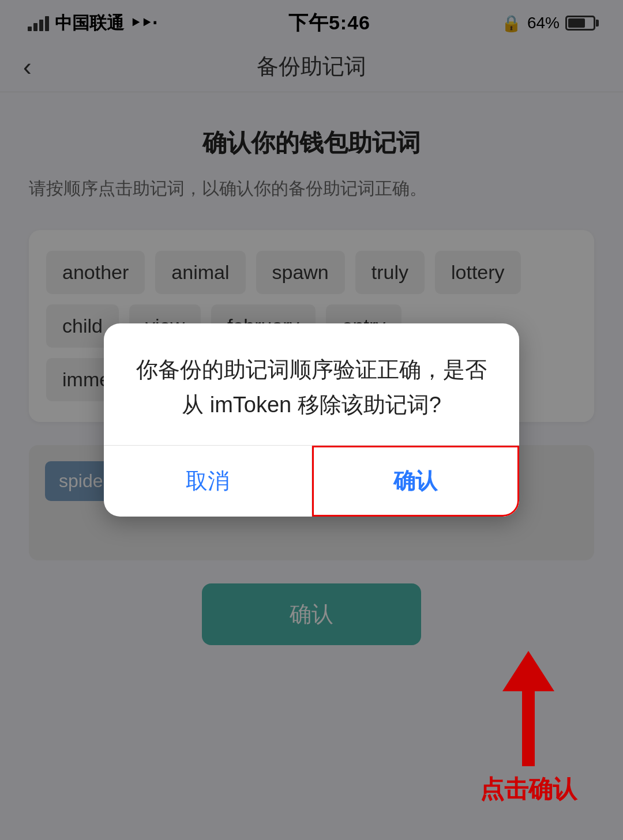 The image size is (623, 840). Describe the element at coordinates (416, 481) in the screenshot. I see `dialog-confirm-button: 确认` at that location.